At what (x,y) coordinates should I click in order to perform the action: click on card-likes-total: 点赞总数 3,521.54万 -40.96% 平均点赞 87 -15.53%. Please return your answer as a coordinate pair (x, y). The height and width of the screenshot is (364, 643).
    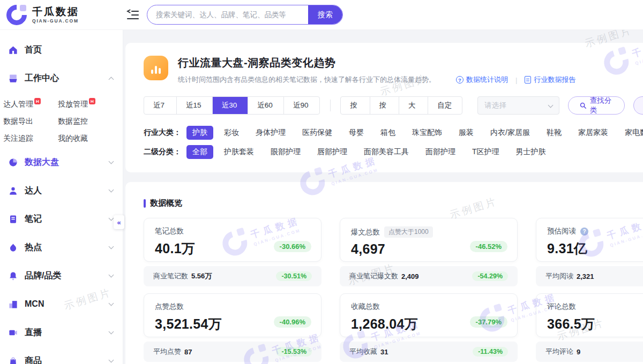
    Looking at the image, I should click on (233, 328).